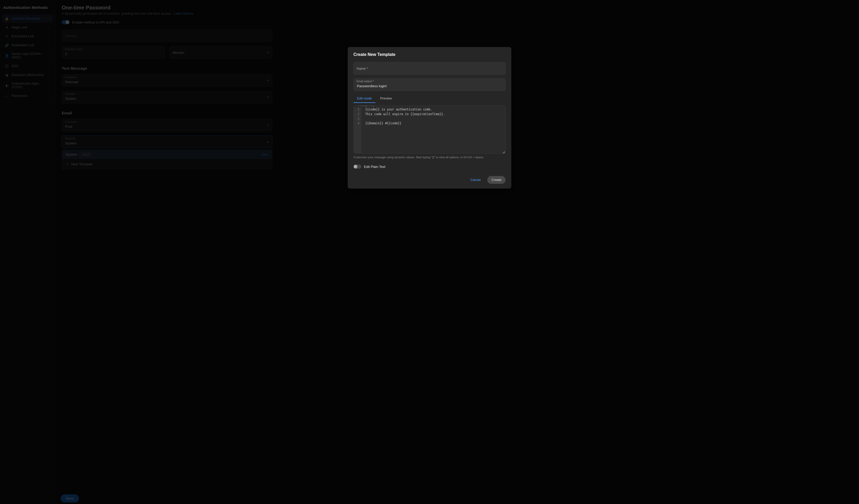 This screenshot has width=859, height=504. What do you see at coordinates (366, 106) in the screenshot?
I see `body-label: Message body` at bounding box center [366, 106].